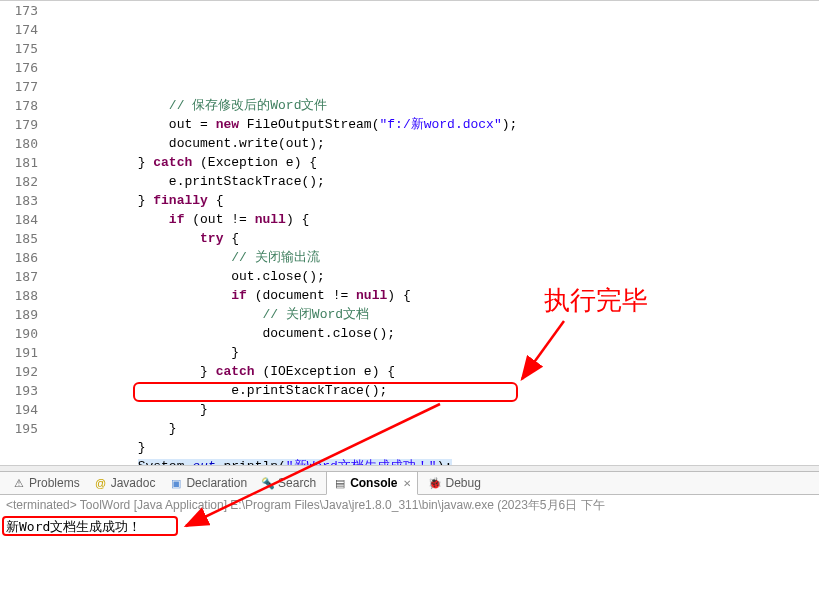 Image resolution: width=819 pixels, height=595 pixels. What do you see at coordinates (435, 483) in the screenshot?
I see `debug-icon: 🐞` at bounding box center [435, 483].